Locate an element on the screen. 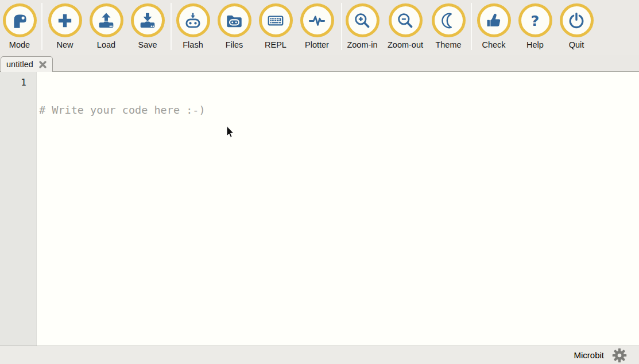  save-button-circle is located at coordinates (148, 21).